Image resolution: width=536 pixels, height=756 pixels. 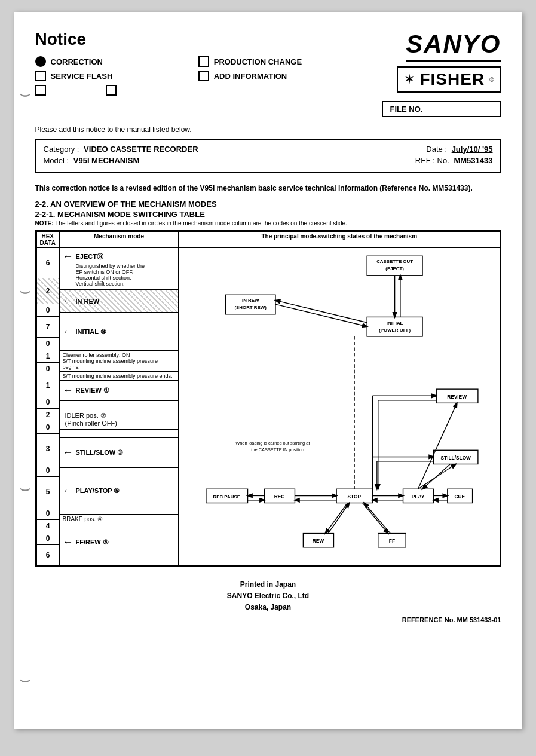 I want to click on hex-4: 4, so click(x=48, y=526).